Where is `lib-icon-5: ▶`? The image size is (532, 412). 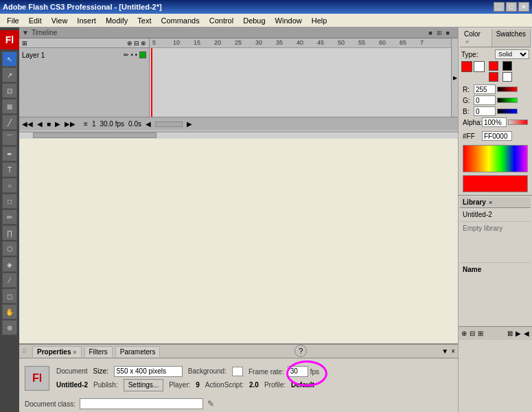
lib-icon-5: ▶ is located at coordinates (518, 334).